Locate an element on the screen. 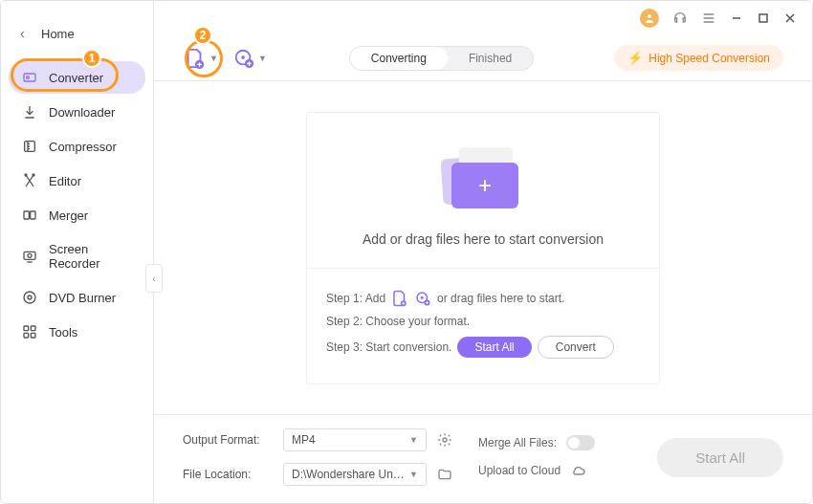 The width and height of the screenshot is (813, 504). sidebar-item-downloader: Downloader is located at coordinates (77, 112).